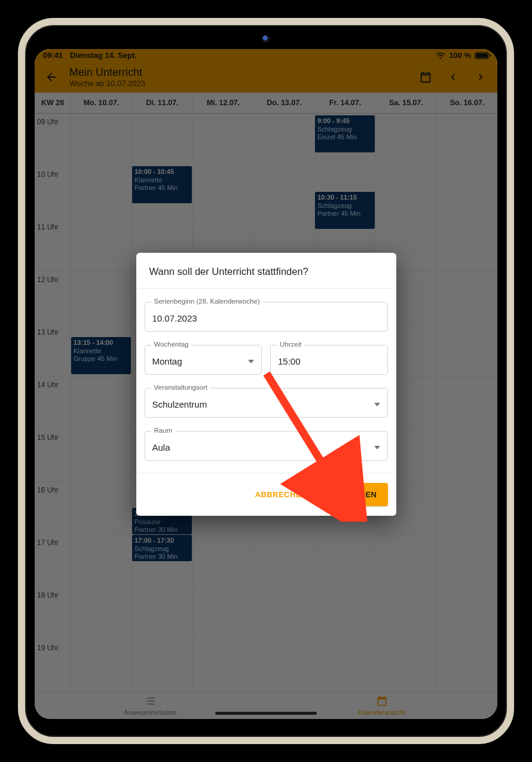 The width and height of the screenshot is (532, 762). Describe the element at coordinates (267, 403) in the screenshot. I see `venue-select: Veranstaltungsort Schulzentrum` at that location.